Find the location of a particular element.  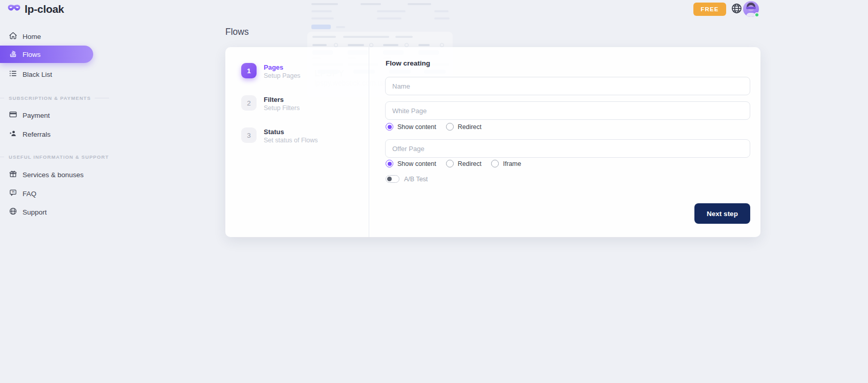

sidebar-item-faq: ?! FAQ is located at coordinates (18, 194).